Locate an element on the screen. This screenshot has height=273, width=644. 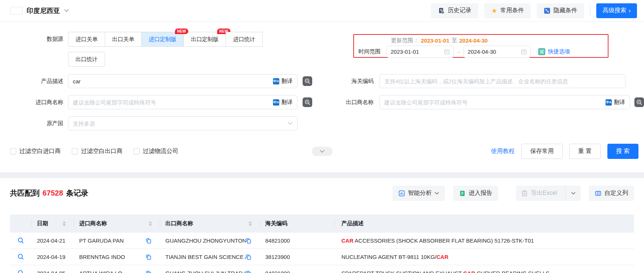
history-button: 历史记录 is located at coordinates (455, 11).